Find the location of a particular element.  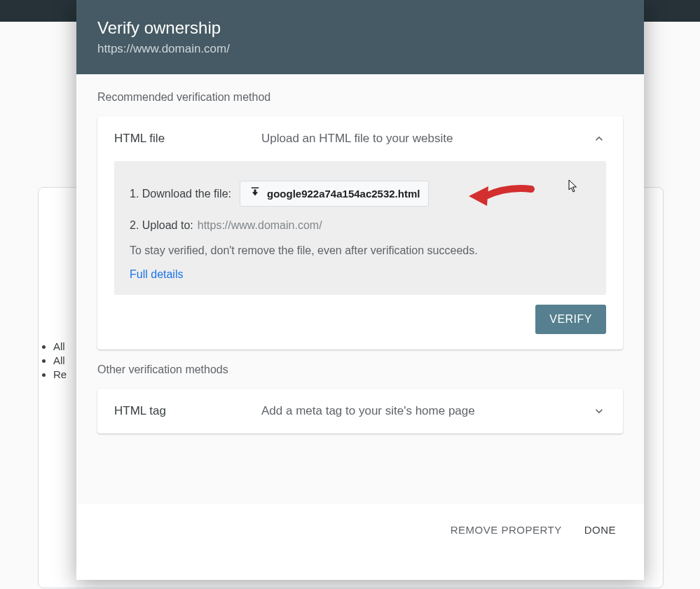

dialog-header: Verify ownership https://www.domain.com/ is located at coordinates (360, 37).